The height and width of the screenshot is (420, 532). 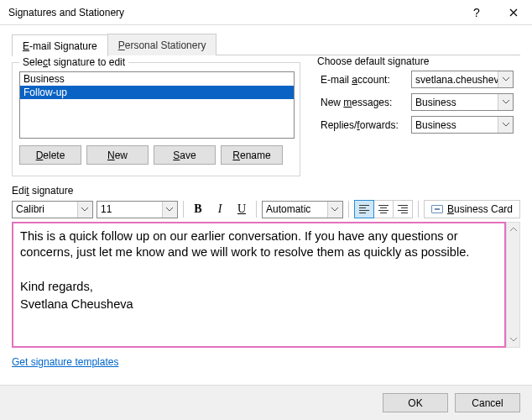 I want to click on email-account-label: E-mail account:, so click(x=362, y=80).